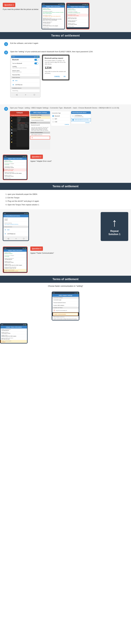 Image resolution: width=131 pixels, height=644 pixels. I want to click on q2-row-version: Adapter Version The firmware version, so click(15, 176).